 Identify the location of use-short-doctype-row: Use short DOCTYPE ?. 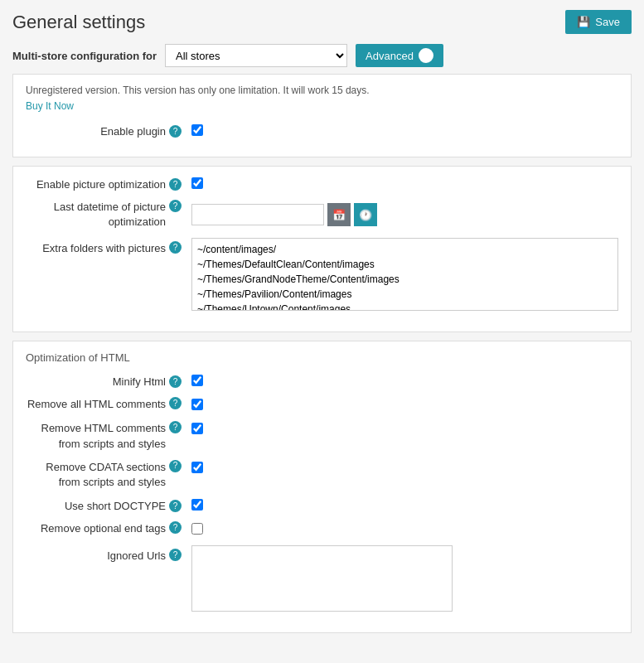
(322, 506).